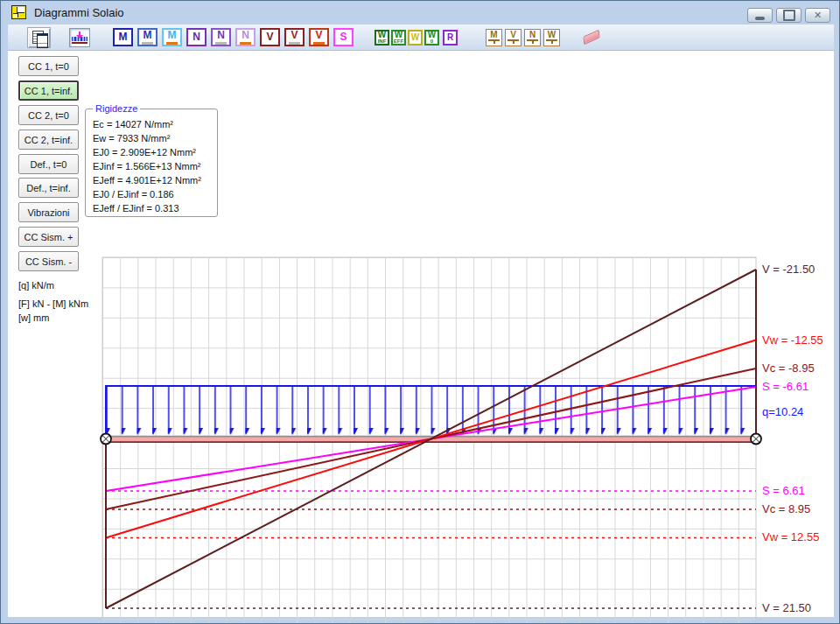 Image resolution: width=840 pixels, height=624 pixels. Describe the element at coordinates (116, 109) in the screenshot. I see `stiffness-groupbox-title: Rigidezze` at that location.